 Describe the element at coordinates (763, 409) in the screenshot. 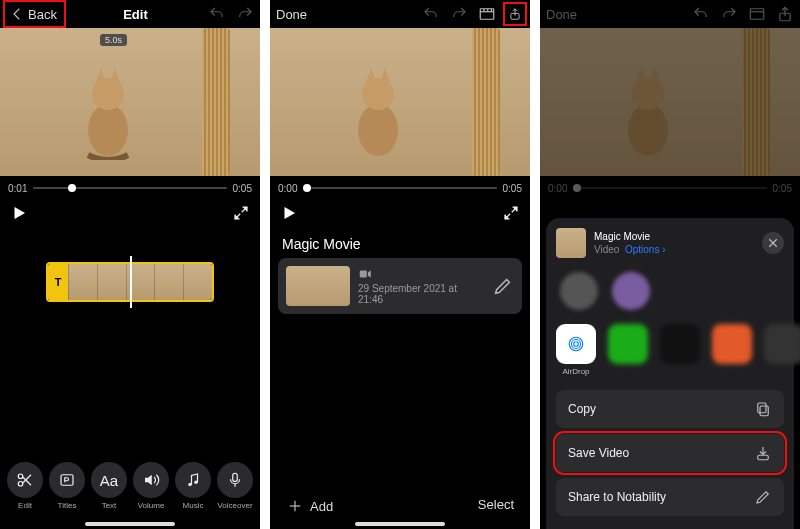

I see `copy-icon` at that location.